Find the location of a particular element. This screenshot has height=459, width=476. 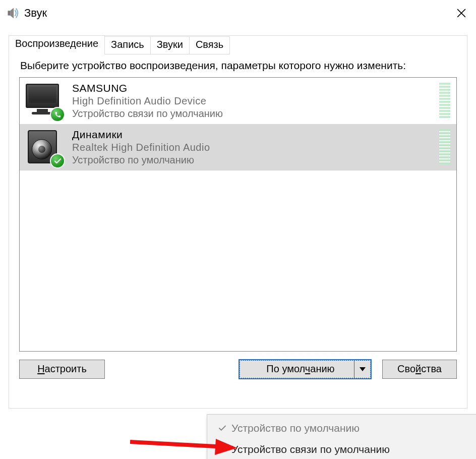

default-comm-badge-icon is located at coordinates (57, 114).